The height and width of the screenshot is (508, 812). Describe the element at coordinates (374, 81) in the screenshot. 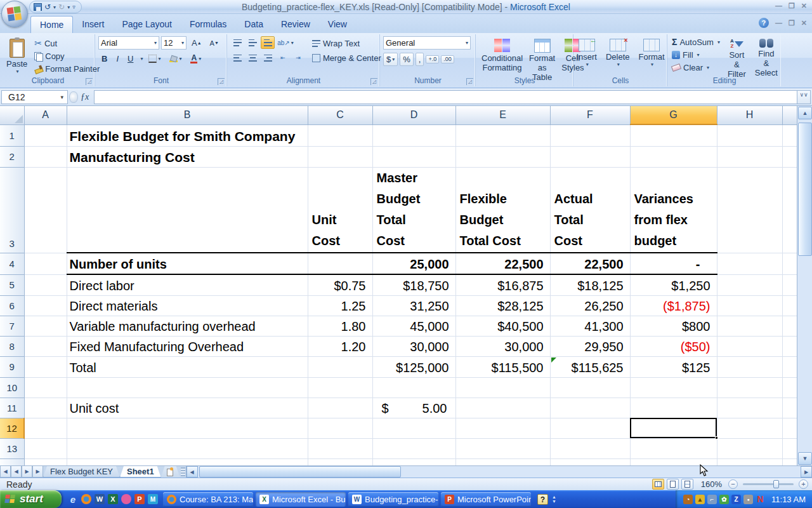

I see `alignment-dialog-launcher-icon: ◿` at that location.